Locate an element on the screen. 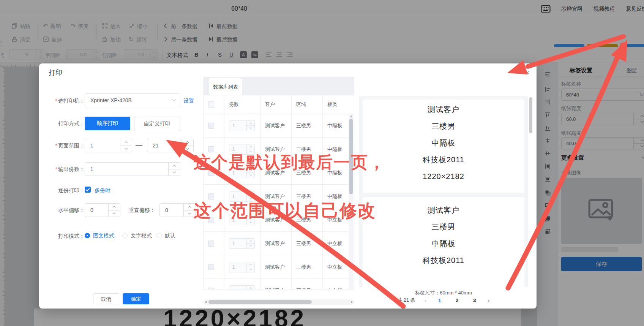 Image resolution: width=644 pixels, height=326 pixels. table-horizontal-scrollbar is located at coordinates (279, 302).